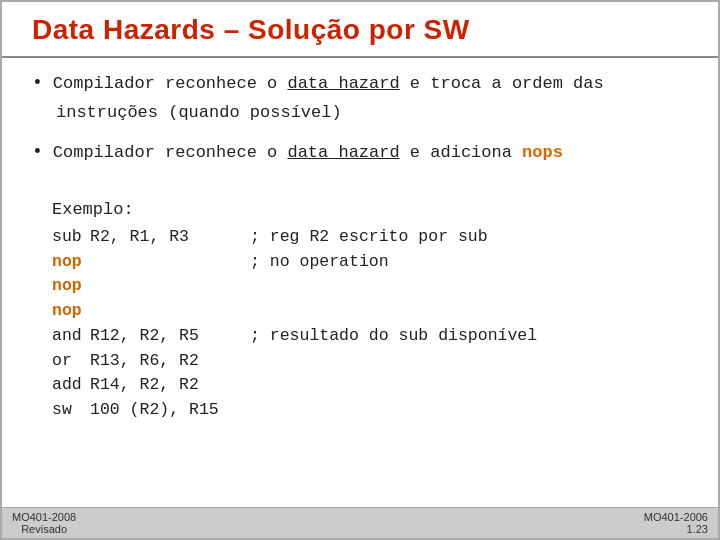 This screenshot has width=720, height=540. What do you see at coordinates (370, 336) in the screenshot?
I see `code-line-and: and R12, R2, R5 ; resultado do sub dispo…` at bounding box center [370, 336].